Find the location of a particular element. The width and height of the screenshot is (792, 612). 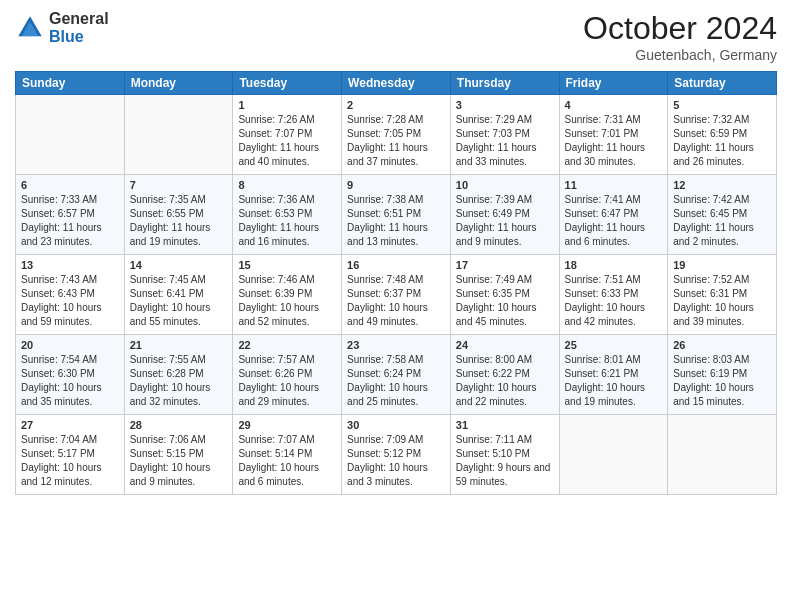

day-number: 15 is located at coordinates (287, 265).